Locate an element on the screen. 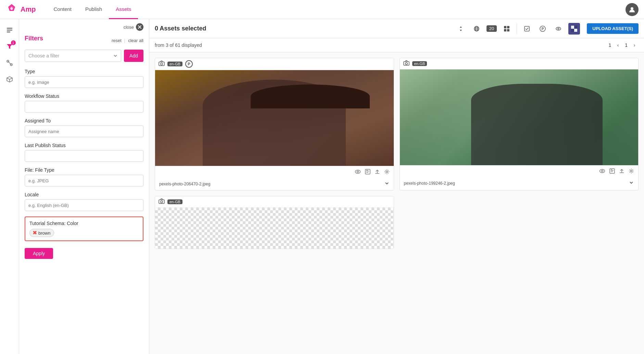 This screenshot has height=354, width=644. checkbox-button is located at coordinates (527, 29).